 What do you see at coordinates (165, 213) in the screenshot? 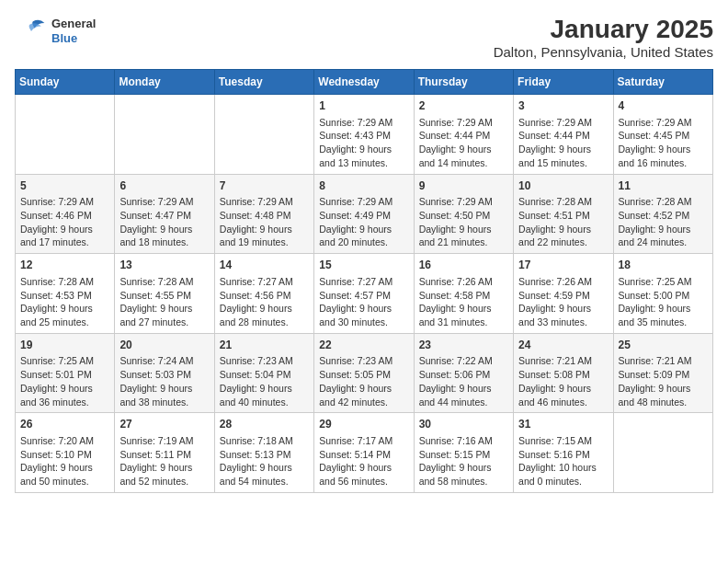
I see `calendar-cell: 6Sunrise: 7:29 AM Sunset: 4:47 PM Daylig…` at bounding box center [165, 213].